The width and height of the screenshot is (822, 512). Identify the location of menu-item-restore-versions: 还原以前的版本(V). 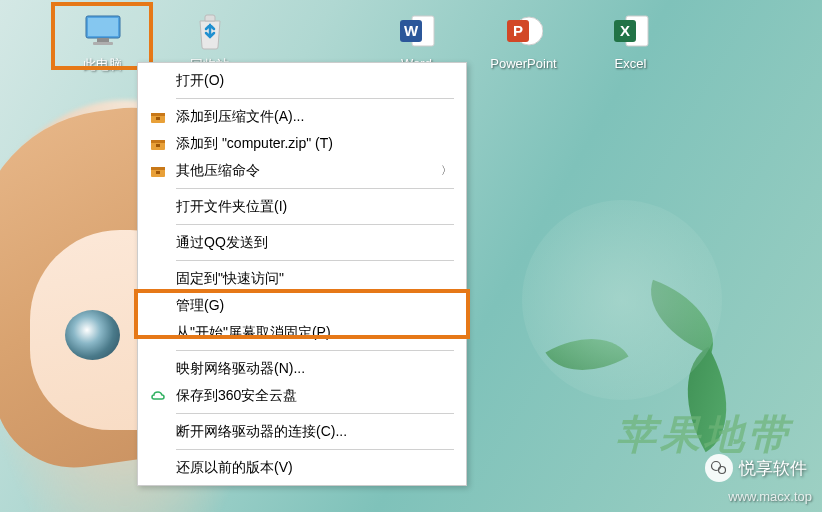
(302, 468).